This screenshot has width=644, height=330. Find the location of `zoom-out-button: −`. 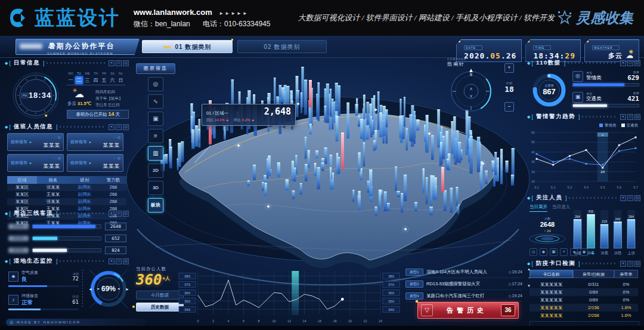

zoom-out-button: − is located at coordinates (509, 107).